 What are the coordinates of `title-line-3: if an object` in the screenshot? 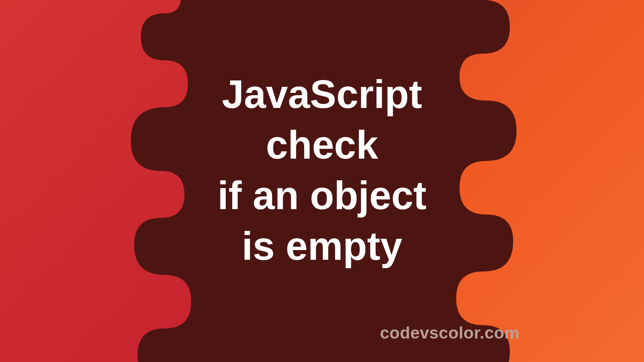 It's located at (322, 195).